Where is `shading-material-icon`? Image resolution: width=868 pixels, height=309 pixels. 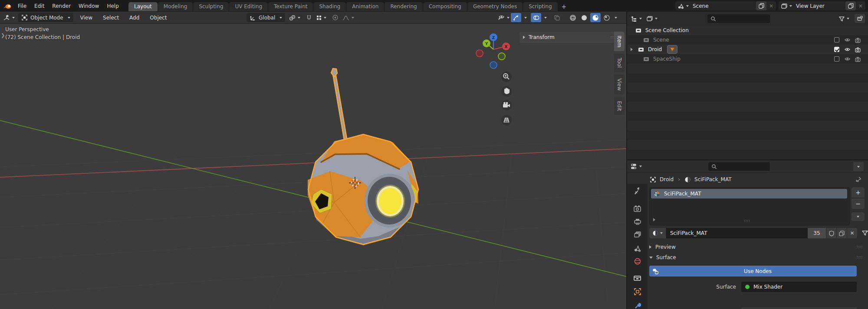 shading-material-icon is located at coordinates (595, 17).